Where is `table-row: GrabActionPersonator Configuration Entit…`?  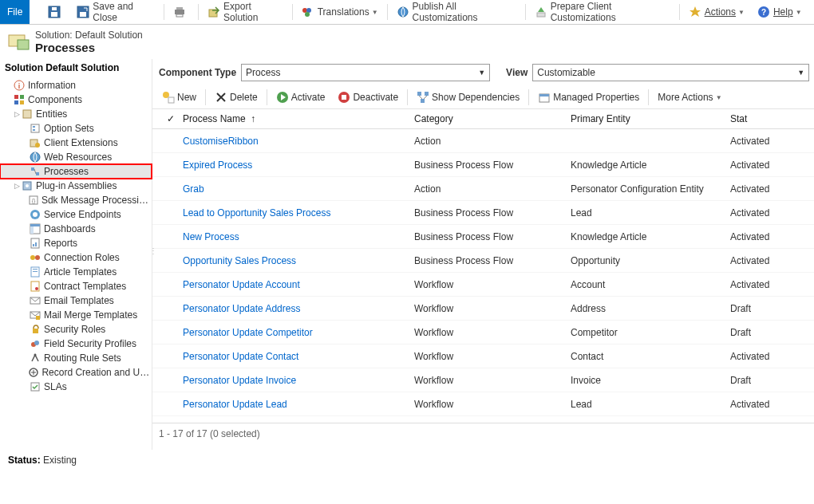 table-row: GrabActionPersonator Configuration Entit… is located at coordinates (484, 189).